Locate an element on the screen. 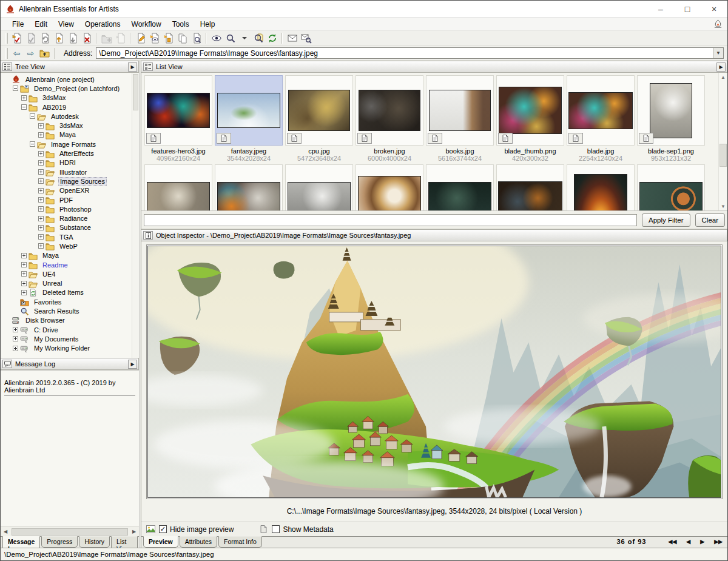 The height and width of the screenshot is (561, 728). tree-item-label: My Documents is located at coordinates (56, 339).